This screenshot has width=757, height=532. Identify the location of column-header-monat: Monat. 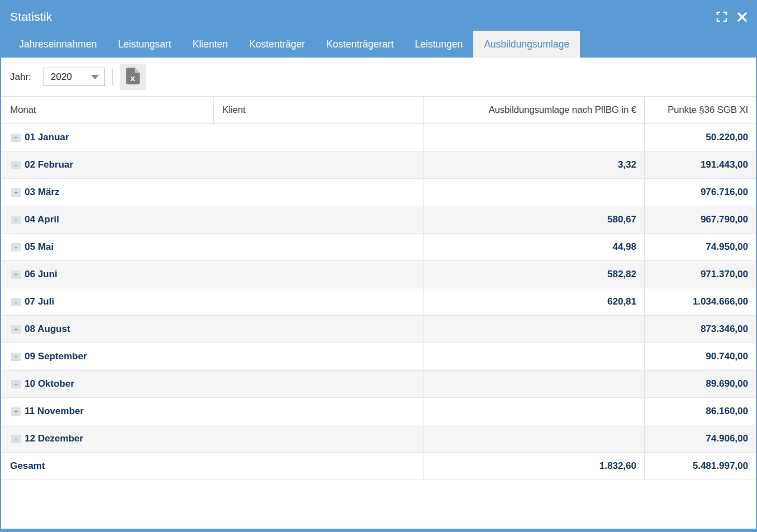
(107, 110).